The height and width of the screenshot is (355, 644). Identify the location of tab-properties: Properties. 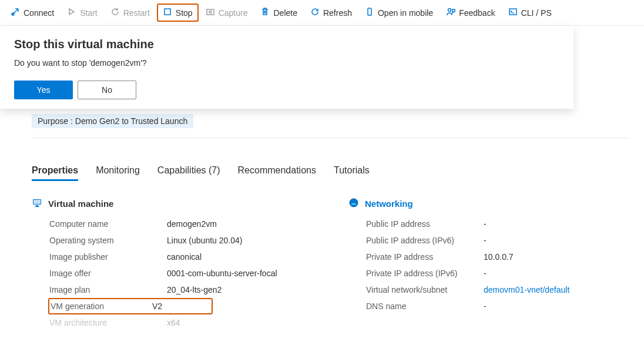
(55, 173).